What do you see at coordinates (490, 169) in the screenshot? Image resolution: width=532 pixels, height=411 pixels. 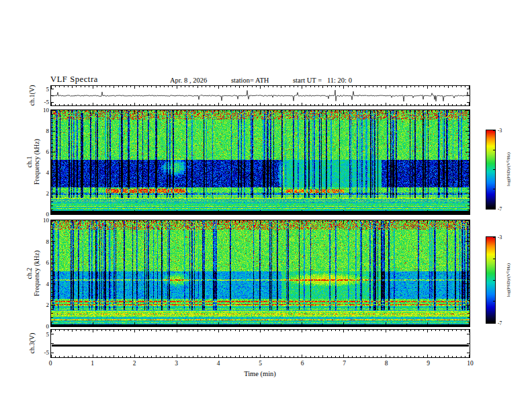 I see `ch1-colorbar` at bounding box center [490, 169].